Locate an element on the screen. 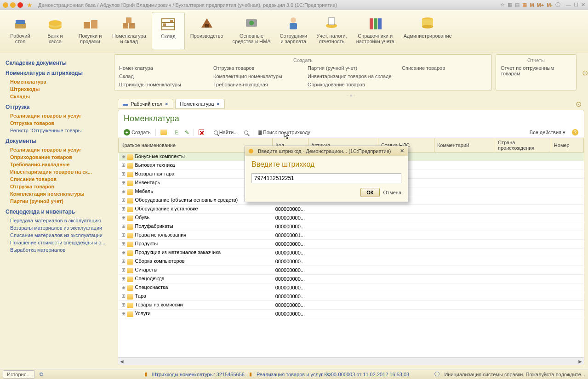 This screenshot has height=379, width=588. create-link: Инвентаризация товаров на складе is located at coordinates (350, 76).